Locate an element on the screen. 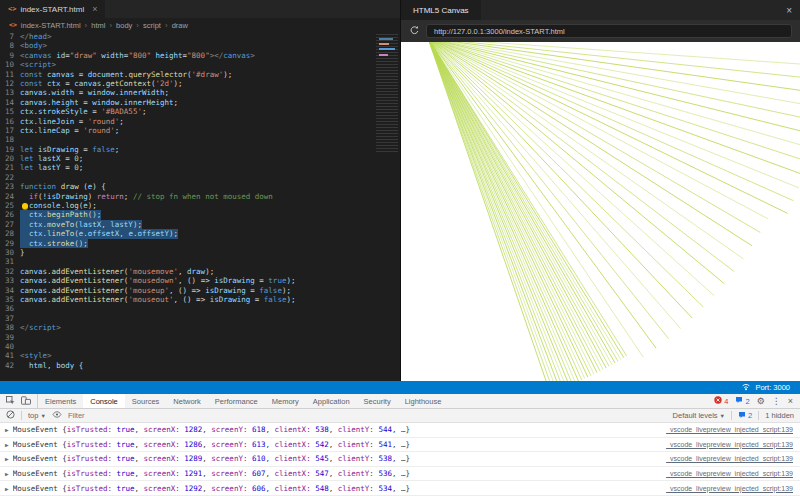 This screenshot has width=800, height=496. code-line: 37 is located at coordinates (200, 318).